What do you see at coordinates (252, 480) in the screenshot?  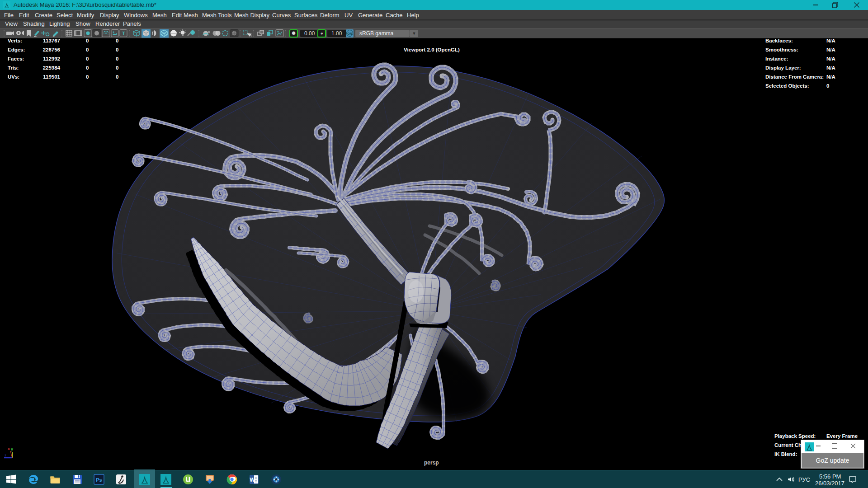 I see `svg-text: W` at bounding box center [252, 480].